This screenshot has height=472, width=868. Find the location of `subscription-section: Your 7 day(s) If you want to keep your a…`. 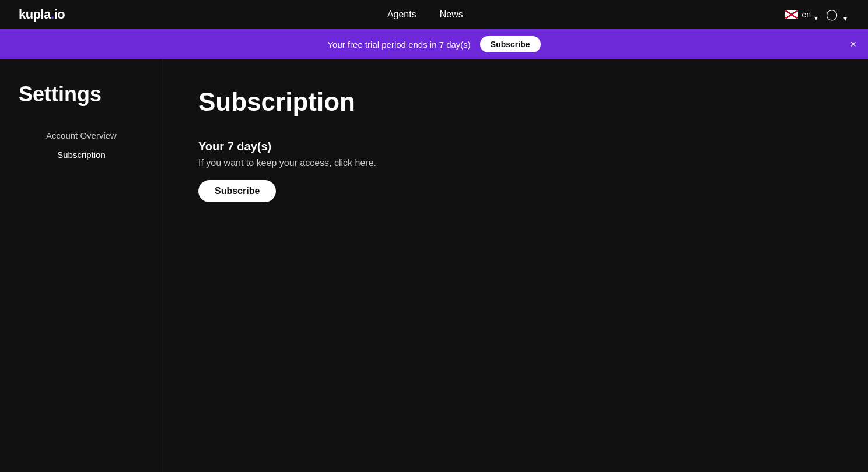

subscription-section: Your 7 day(s) If you want to keep your a… is located at coordinates (402, 171).